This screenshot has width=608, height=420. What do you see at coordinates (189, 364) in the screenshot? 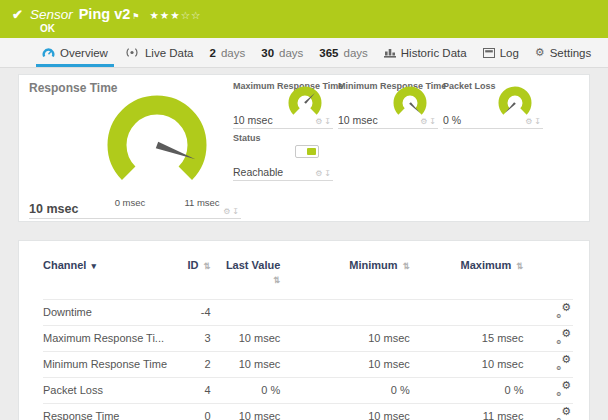
I see `cell-id: 2` at bounding box center [189, 364].